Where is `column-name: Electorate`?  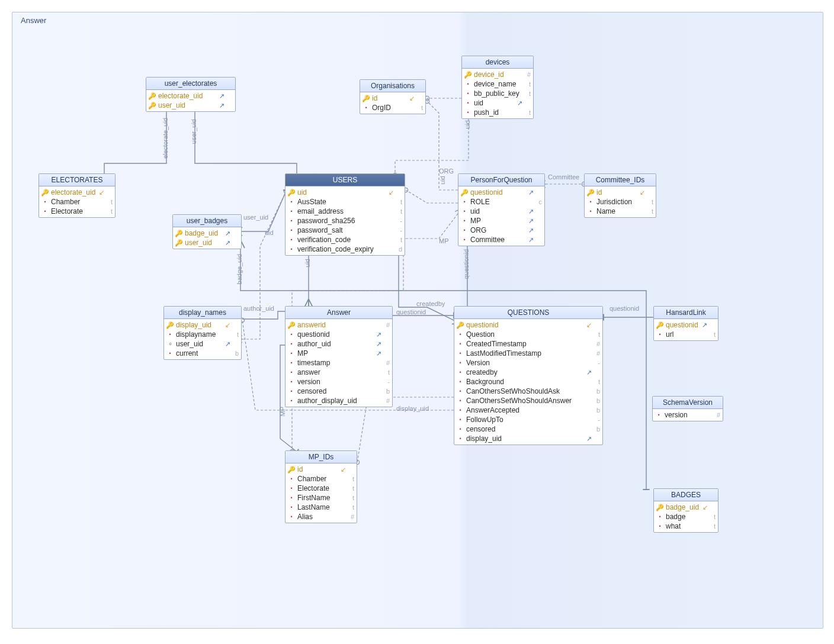
column-name: Electorate is located at coordinates (322, 488).